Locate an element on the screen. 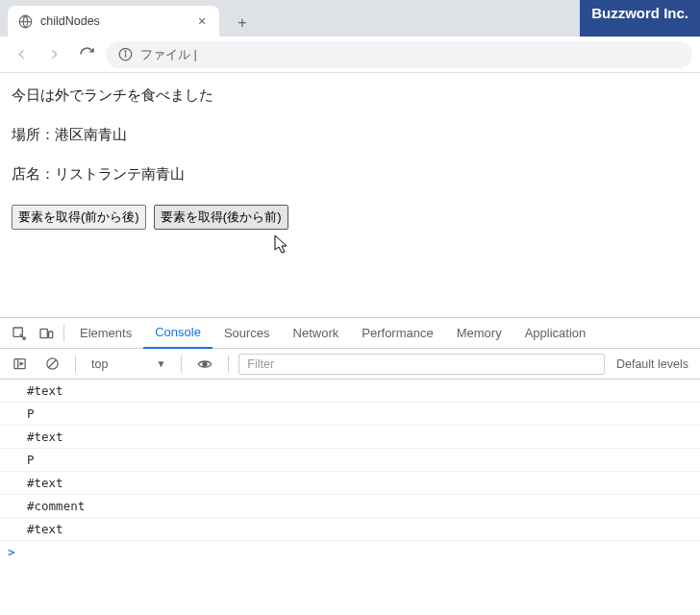 The height and width of the screenshot is (615, 700). tab-title: childNodes is located at coordinates (113, 21).